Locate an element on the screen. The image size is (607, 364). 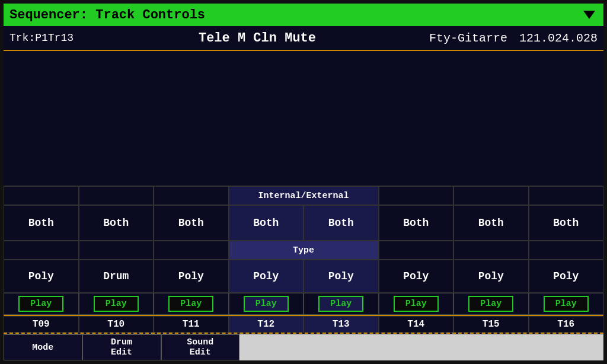
poly-cell-2: Poly is located at coordinates (191, 276).